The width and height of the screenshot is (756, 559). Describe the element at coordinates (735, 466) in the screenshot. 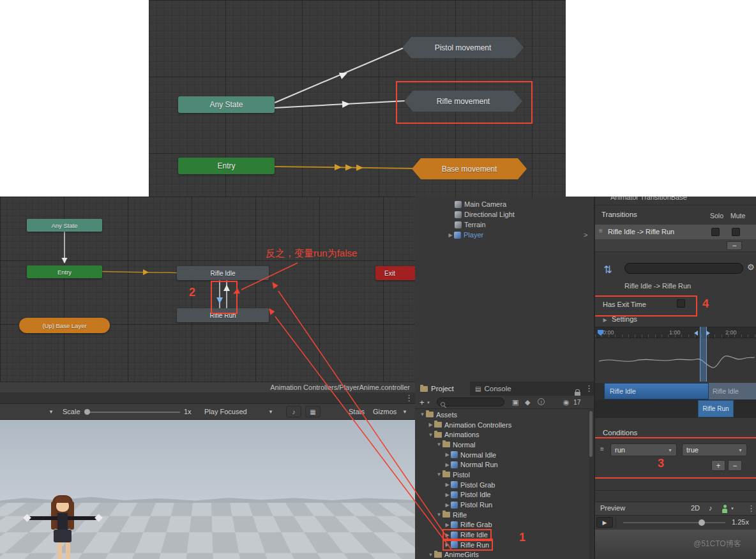

I see `remove-condition-button: −` at that location.